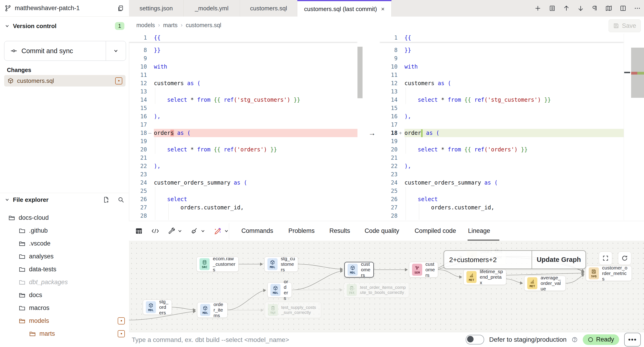 The width and height of the screenshot is (644, 347). Describe the element at coordinates (281, 264) in the screenshot. I see `lineage-node-stg-customers: MDLstg_customers` at that location.